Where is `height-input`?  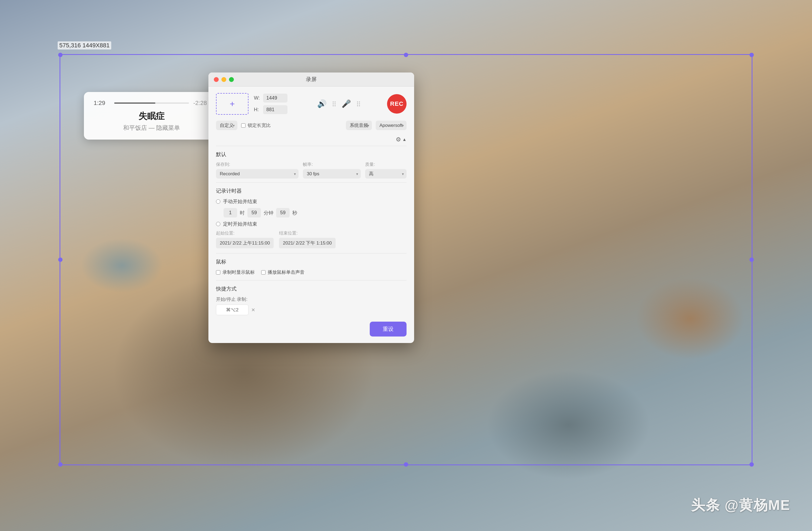
height-input is located at coordinates (275, 110).